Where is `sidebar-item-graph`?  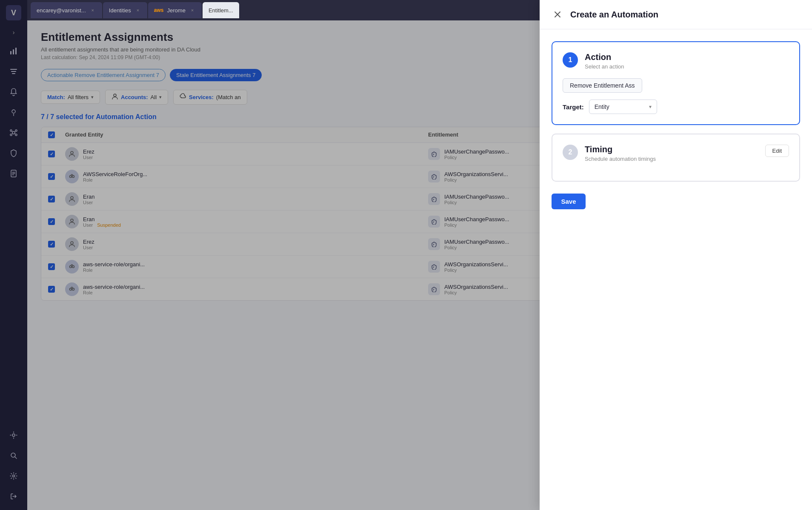 sidebar-item-graph is located at coordinates (14, 133).